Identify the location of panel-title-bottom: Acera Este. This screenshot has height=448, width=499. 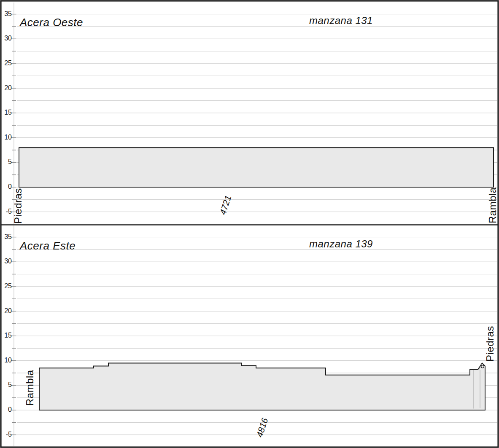
(48, 246).